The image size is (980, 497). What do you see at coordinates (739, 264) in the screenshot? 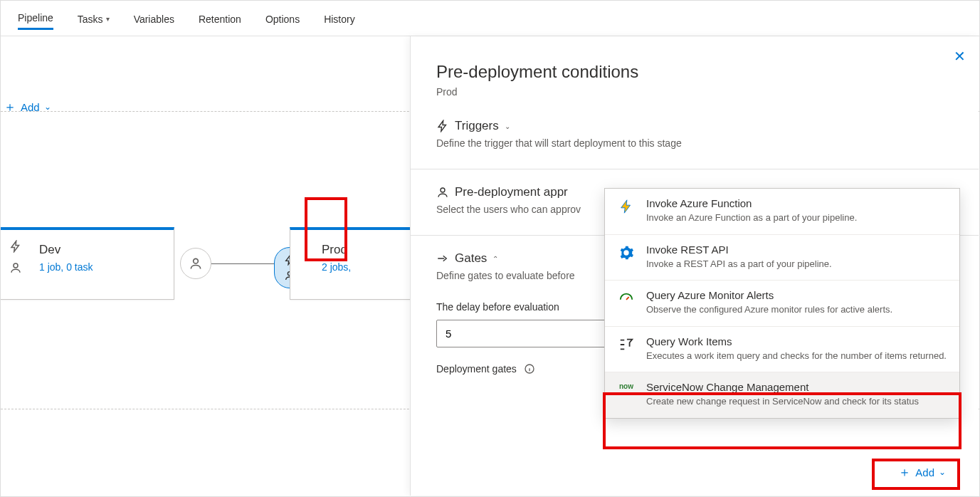
I see `gate-desc: Invoke a REST API as a part of your pipe…` at bounding box center [739, 264].